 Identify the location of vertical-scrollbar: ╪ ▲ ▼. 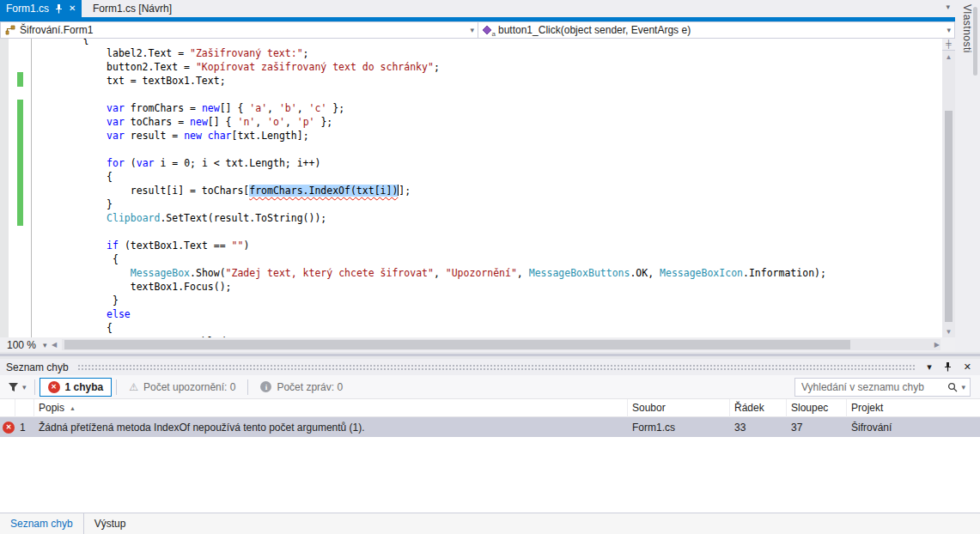
(948, 188).